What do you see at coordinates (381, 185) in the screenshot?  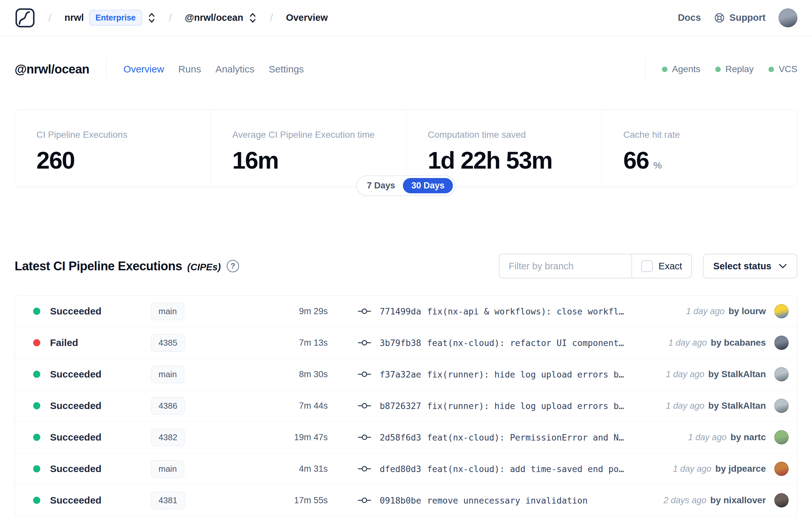 I see `toggle-7-days: 7 Days` at bounding box center [381, 185].